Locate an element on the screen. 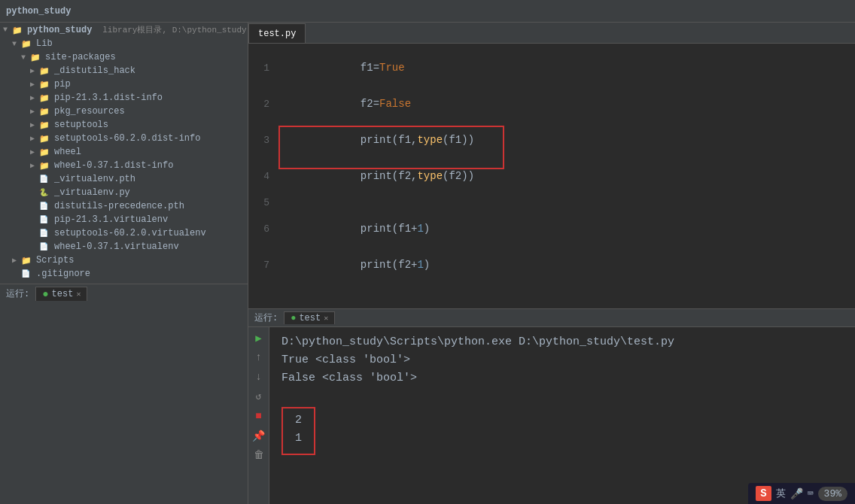  sidebar-item-lib: ▼ 📁 Lib is located at coordinates (123, 44).